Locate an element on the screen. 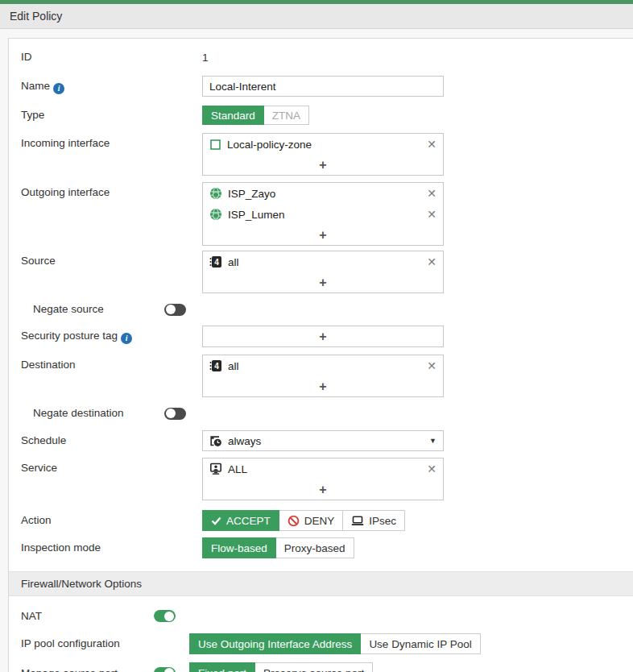 Image resolution: width=633 pixels, height=672 pixels. negate-destination-row: Negate destination is located at coordinates (327, 413).